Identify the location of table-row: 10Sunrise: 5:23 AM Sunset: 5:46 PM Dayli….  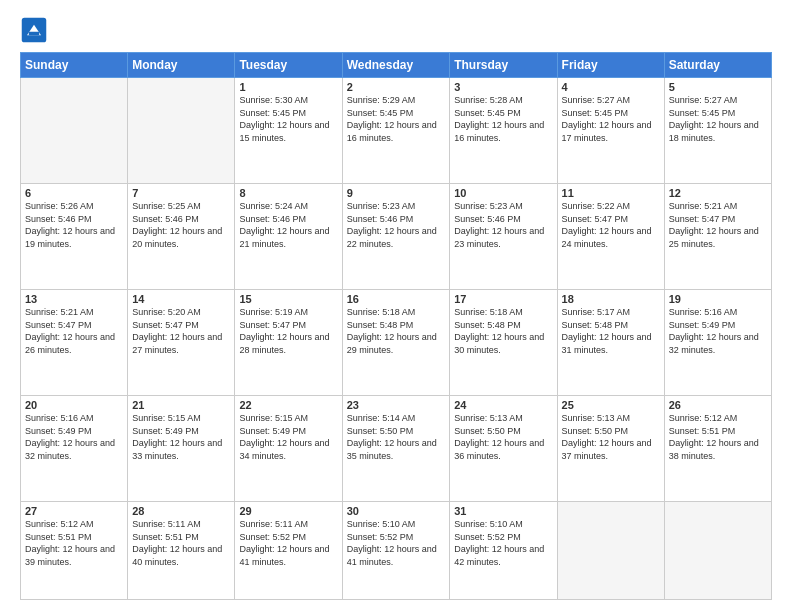
(504, 237).